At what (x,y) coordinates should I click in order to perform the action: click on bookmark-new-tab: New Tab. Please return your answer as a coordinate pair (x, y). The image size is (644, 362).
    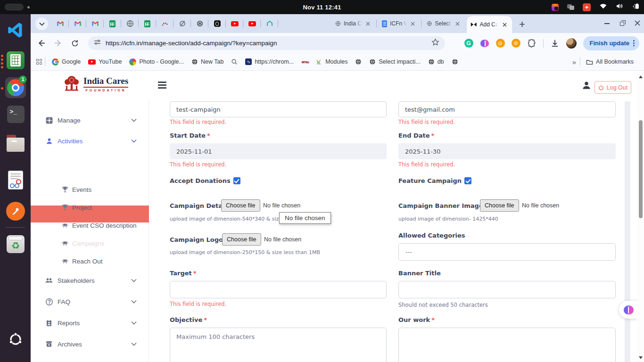
    Looking at the image, I should click on (207, 62).